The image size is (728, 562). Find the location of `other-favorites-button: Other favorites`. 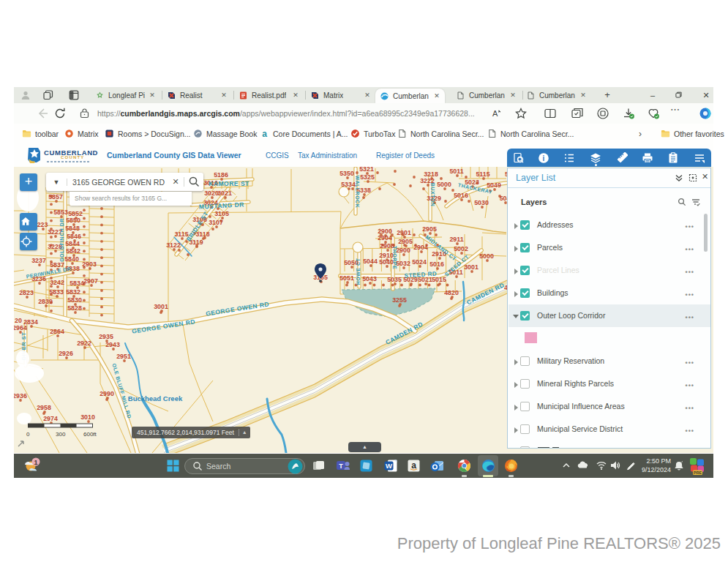

other-favorites-button: Other favorites is located at coordinates (692, 133).